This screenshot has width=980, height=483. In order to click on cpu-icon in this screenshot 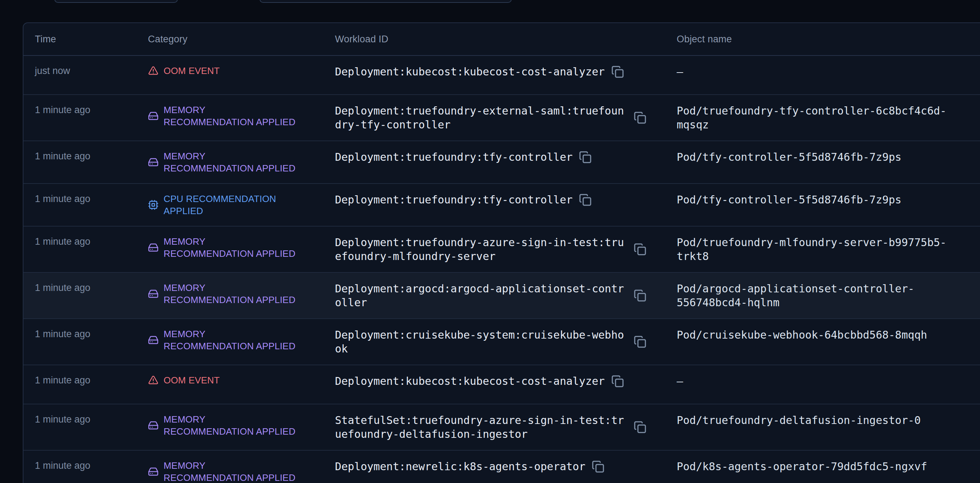, I will do `click(153, 205)`.